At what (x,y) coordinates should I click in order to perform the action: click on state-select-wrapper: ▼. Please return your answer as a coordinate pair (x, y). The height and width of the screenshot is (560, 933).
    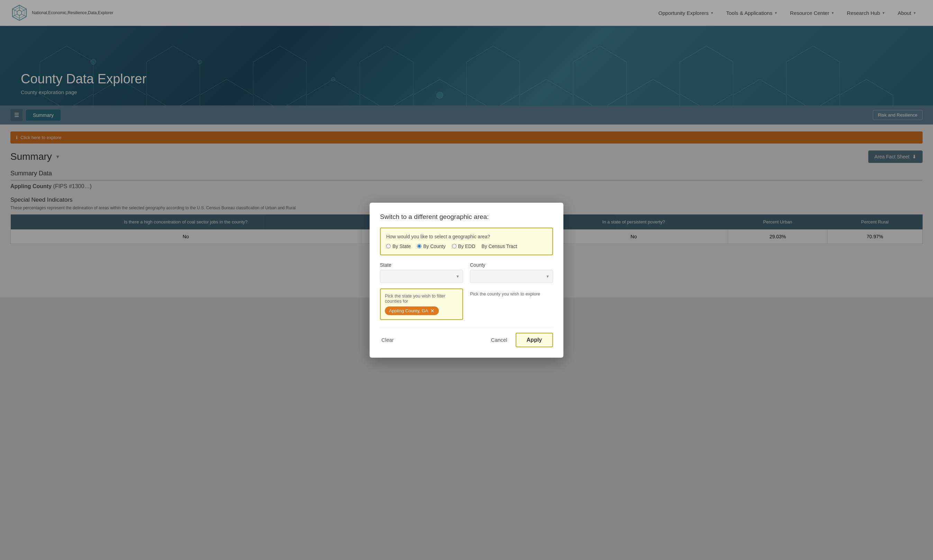
    Looking at the image, I should click on (422, 276).